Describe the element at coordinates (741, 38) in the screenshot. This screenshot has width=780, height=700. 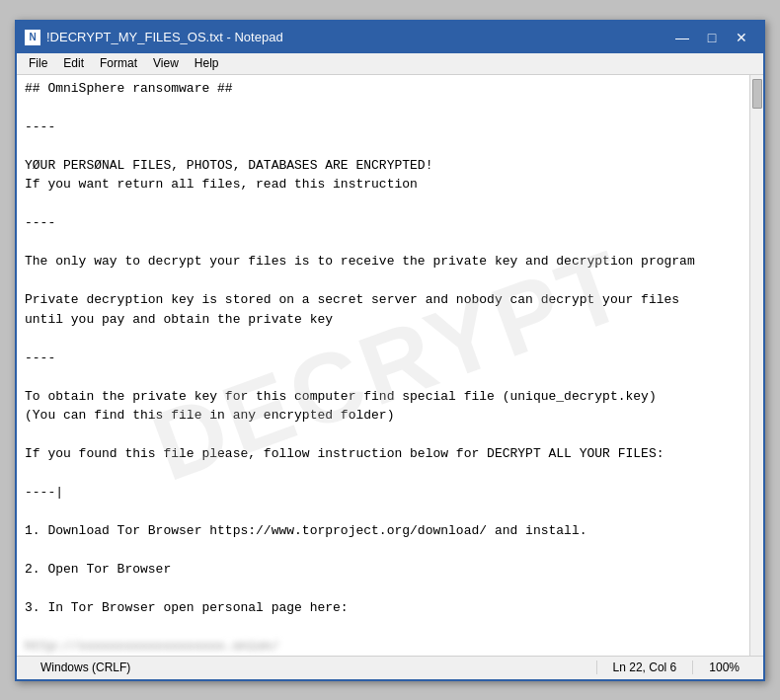
I see `close-button: ✕` at that location.